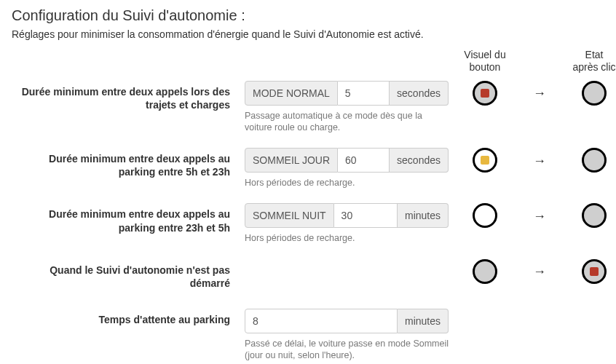 Image resolution: width=616 pixels, height=364 pixels. I want to click on input-group-normal: MODE NORMAL secondes, so click(347, 93).